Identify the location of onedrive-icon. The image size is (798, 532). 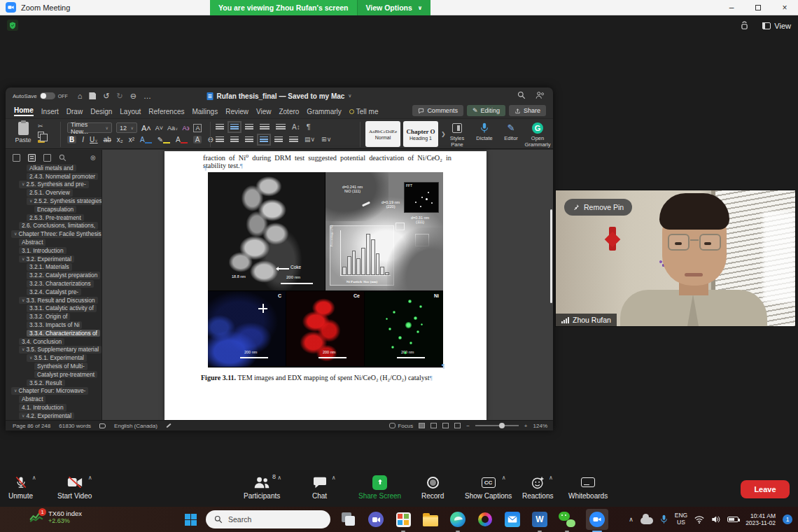
(647, 521).